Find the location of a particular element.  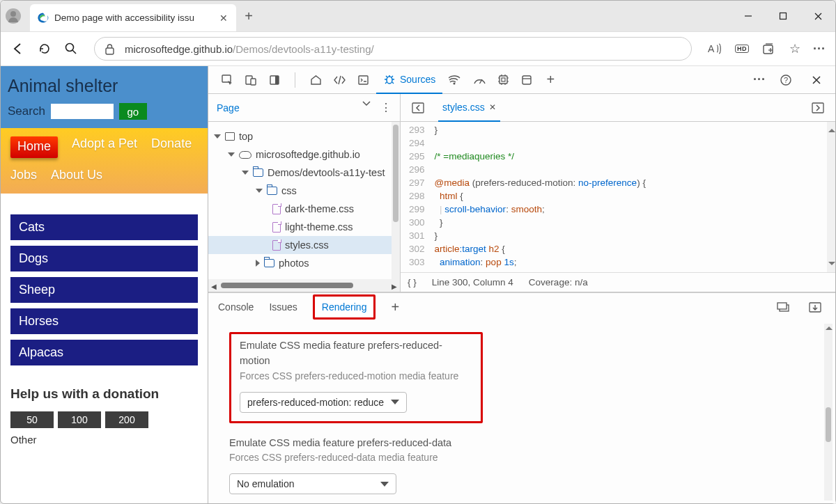

tree-photos: photos is located at coordinates (304, 263).